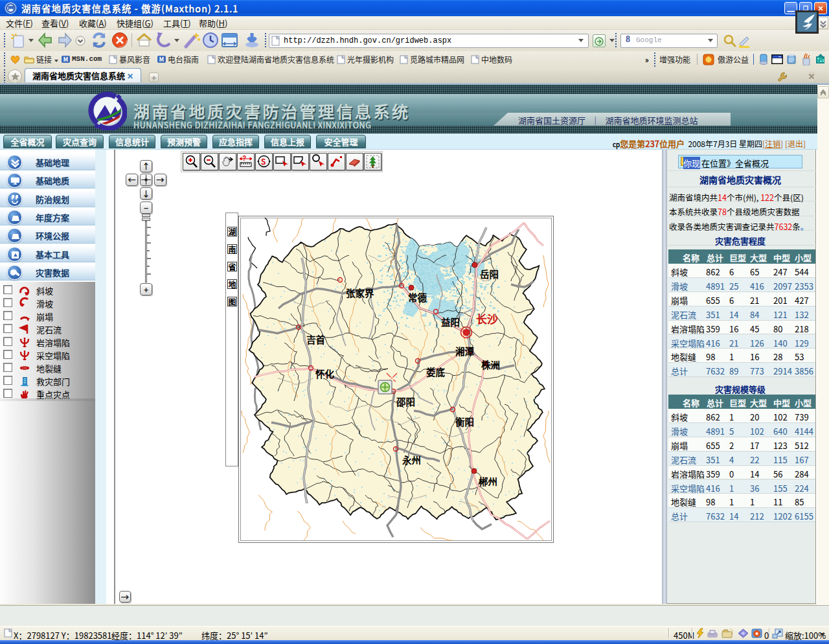 The height and width of the screenshot is (644, 829). I want to click on svg-text: 娄底, so click(435, 372).